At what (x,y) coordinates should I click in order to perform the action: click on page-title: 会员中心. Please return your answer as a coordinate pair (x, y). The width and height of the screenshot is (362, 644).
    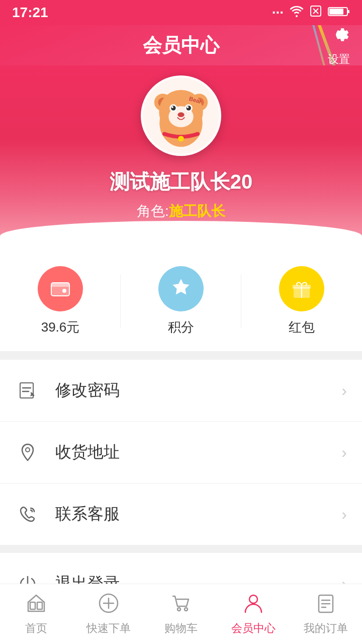
    Looking at the image, I should click on (181, 45).